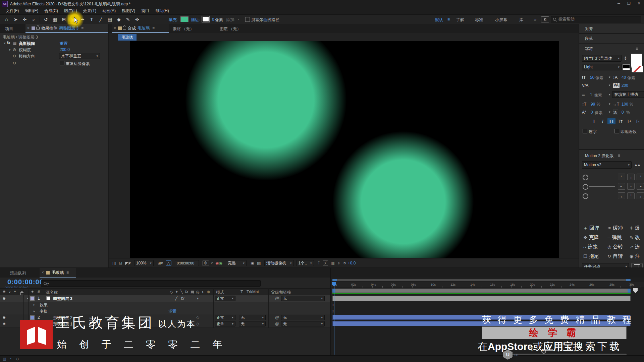 Image resolution: width=644 pixels, height=362 pixels. I want to click on tab-effect-controls: × 效果控件 调整图层 3 ≡, so click(67, 28).